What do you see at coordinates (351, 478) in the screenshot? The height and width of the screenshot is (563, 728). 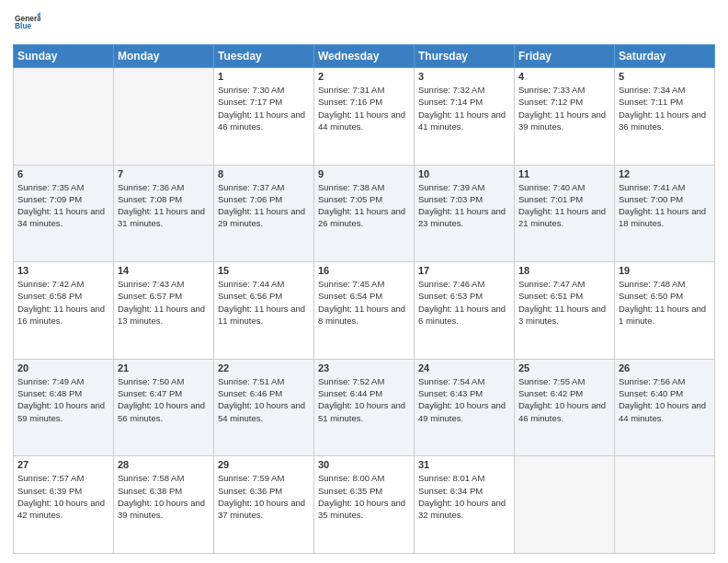 I see `sunrise-text: Sunrise: 8:00 AM` at bounding box center [351, 478].